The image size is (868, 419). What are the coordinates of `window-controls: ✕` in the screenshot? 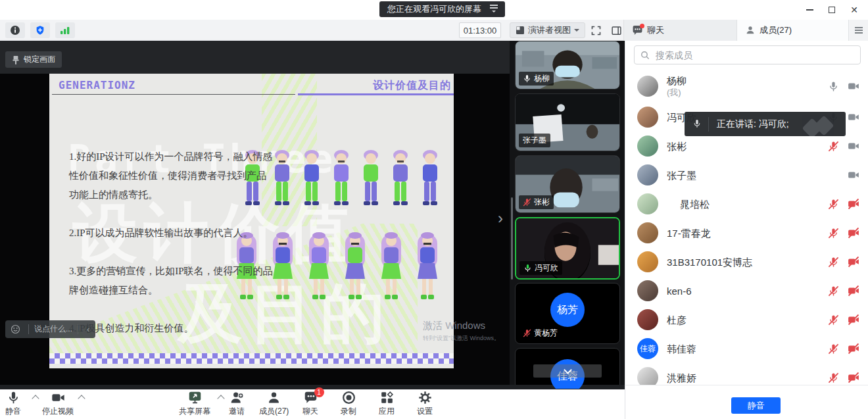 It's located at (832, 10).